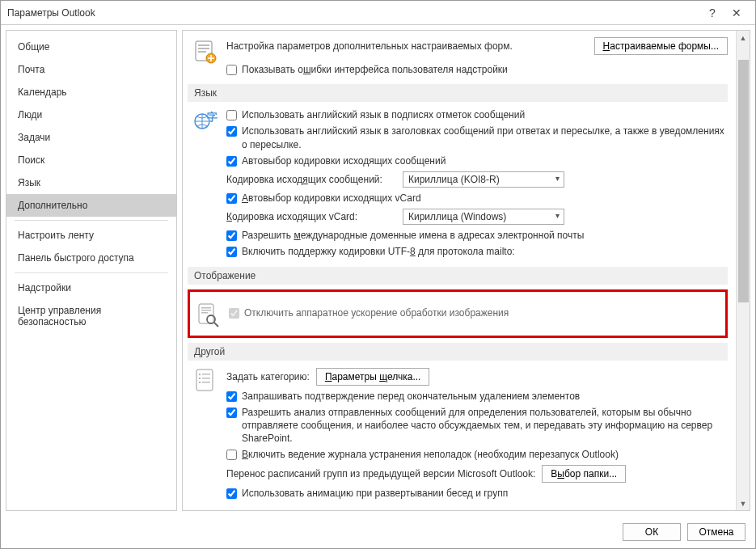  What do you see at coordinates (205, 121) in the screenshot?
I see `language-globe-icon: 字` at bounding box center [205, 121].